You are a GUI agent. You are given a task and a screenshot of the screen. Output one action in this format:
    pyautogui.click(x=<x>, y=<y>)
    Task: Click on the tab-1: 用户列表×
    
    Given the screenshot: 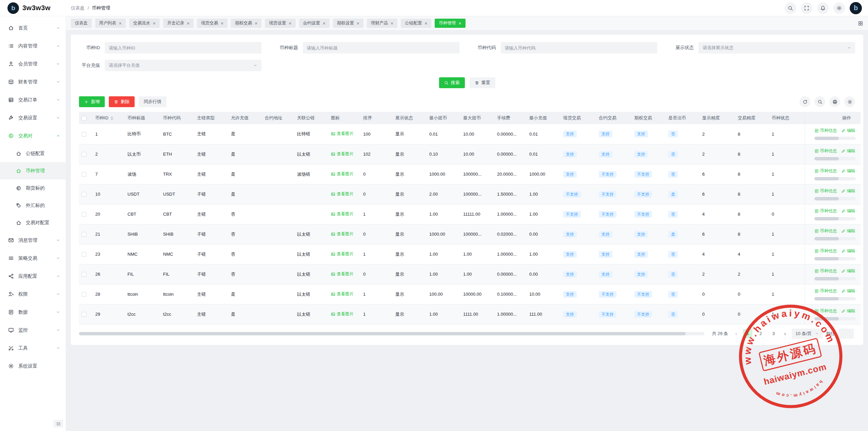 What is the action you would take?
    pyautogui.click(x=111, y=23)
    